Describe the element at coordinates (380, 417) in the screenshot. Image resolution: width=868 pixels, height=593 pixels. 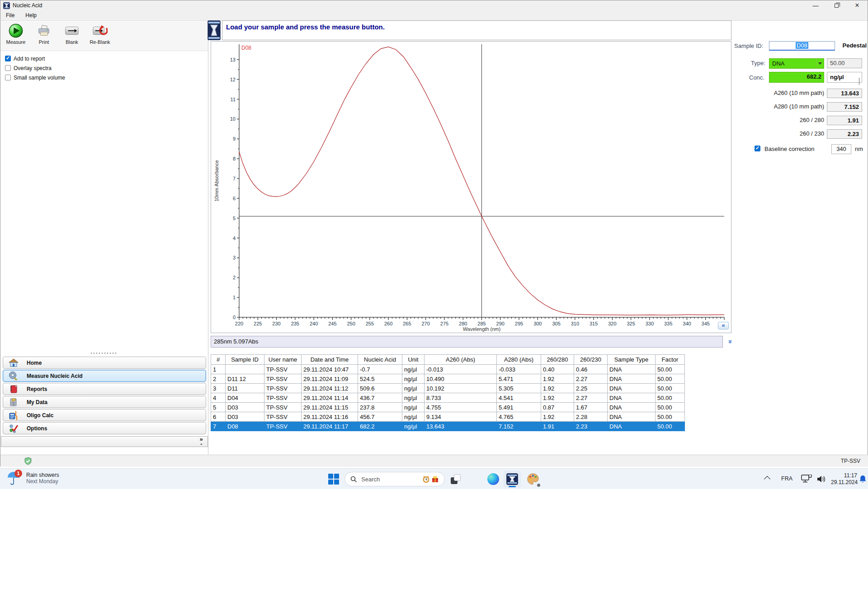
I see `cell: 456.7` at that location.